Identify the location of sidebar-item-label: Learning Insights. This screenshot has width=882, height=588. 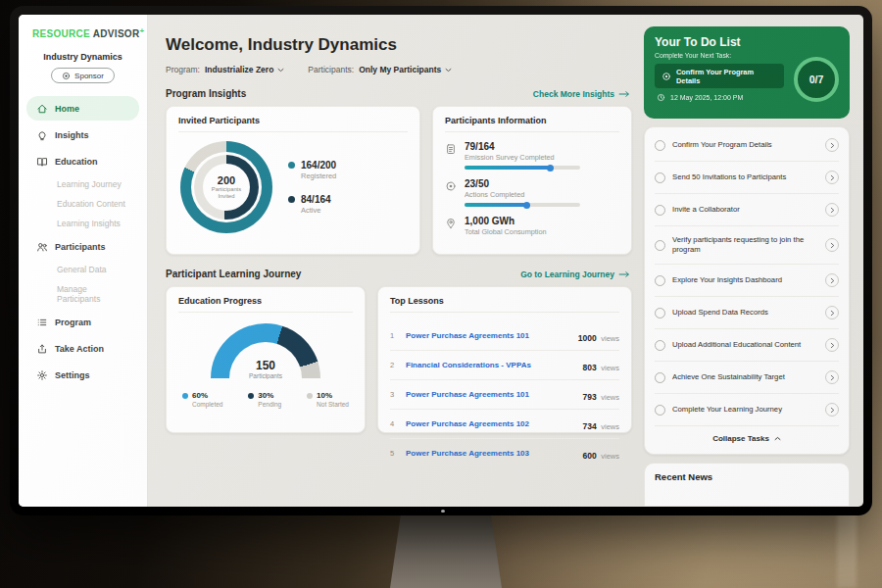
(88, 223).